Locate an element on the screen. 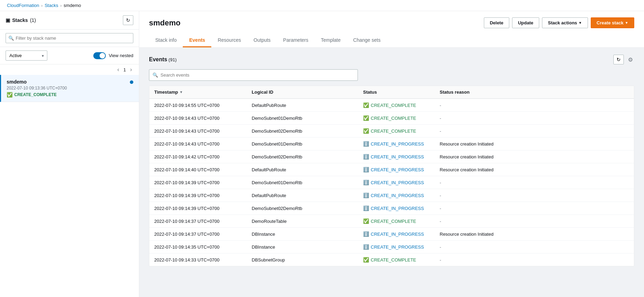 The height and width of the screenshot is (297, 644). tab-parameters: Parameters is located at coordinates (296, 40).